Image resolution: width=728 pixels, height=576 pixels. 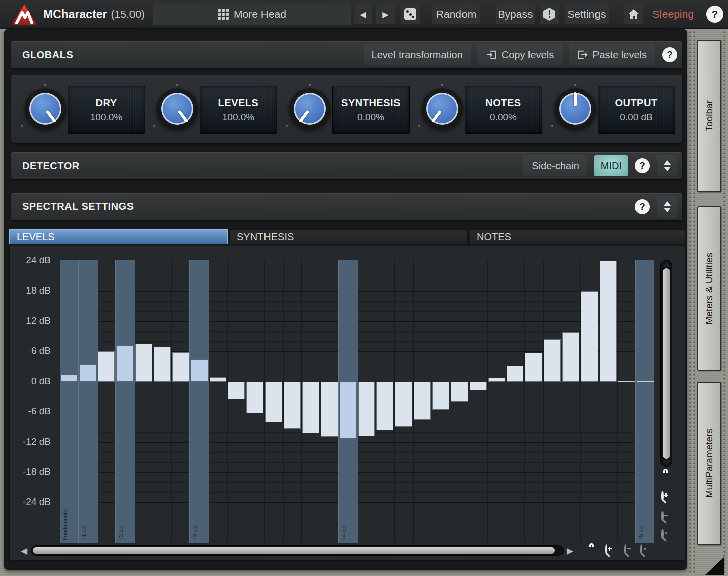 What do you see at coordinates (347, 166) in the screenshot?
I see `detector-section-header: DETECTOR Side-chain MIDI ?` at bounding box center [347, 166].